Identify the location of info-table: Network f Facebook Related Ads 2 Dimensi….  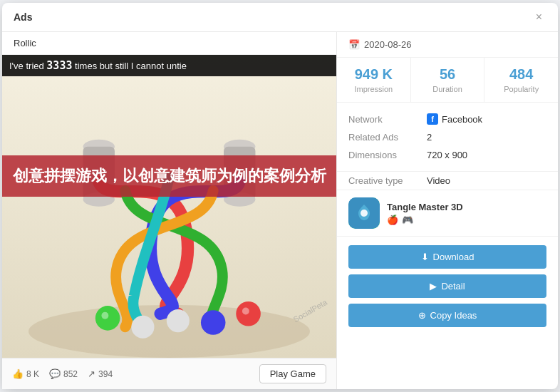
(447, 137).